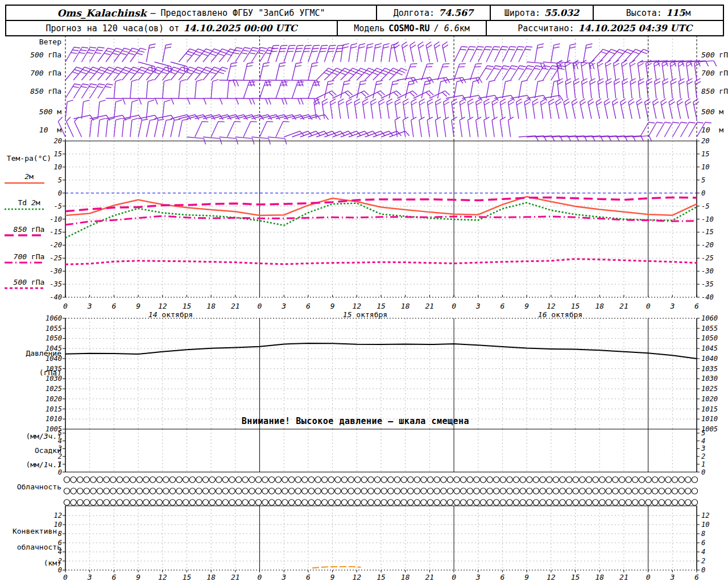  What do you see at coordinates (705, 206) in the screenshot?
I see `svg-text: -5` at bounding box center [705, 206].